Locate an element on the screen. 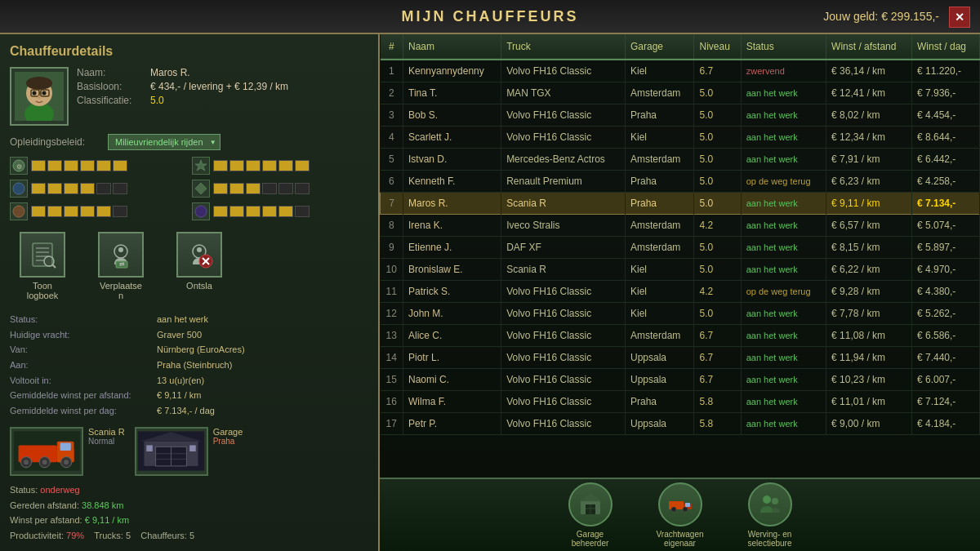 The height and width of the screenshot is (551, 980). table-row: 6 Kenneth F. Renault Premium Praha 5.0 o… is located at coordinates (680, 181).